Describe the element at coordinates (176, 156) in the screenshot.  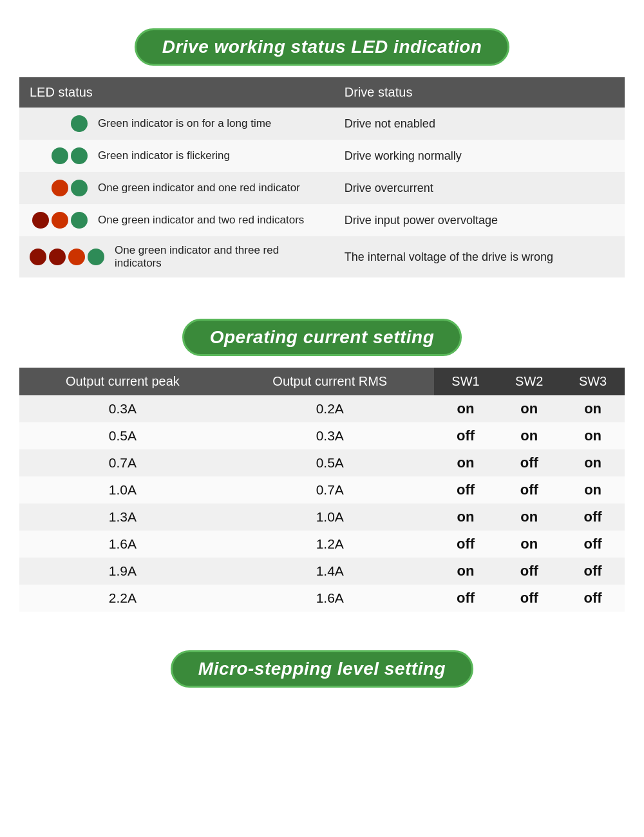
I see `led-status-cell: Green indicator is flickering` at that location.